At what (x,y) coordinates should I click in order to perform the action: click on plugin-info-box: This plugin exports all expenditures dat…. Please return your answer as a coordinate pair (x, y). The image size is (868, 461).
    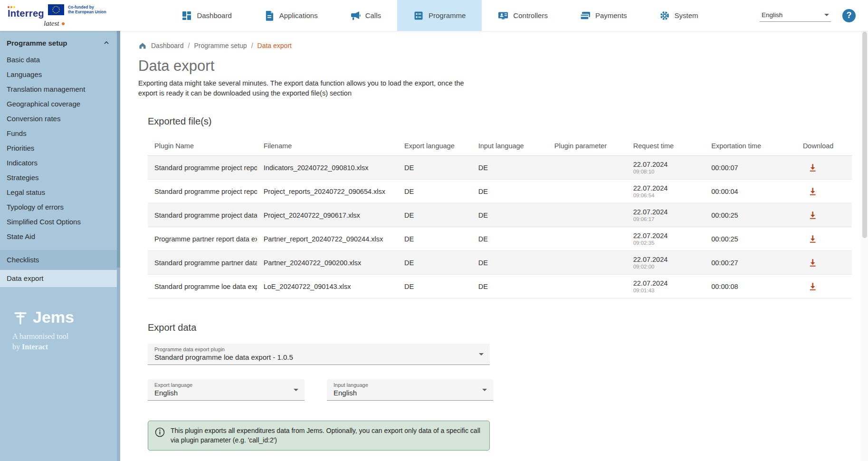
    Looking at the image, I should click on (319, 435).